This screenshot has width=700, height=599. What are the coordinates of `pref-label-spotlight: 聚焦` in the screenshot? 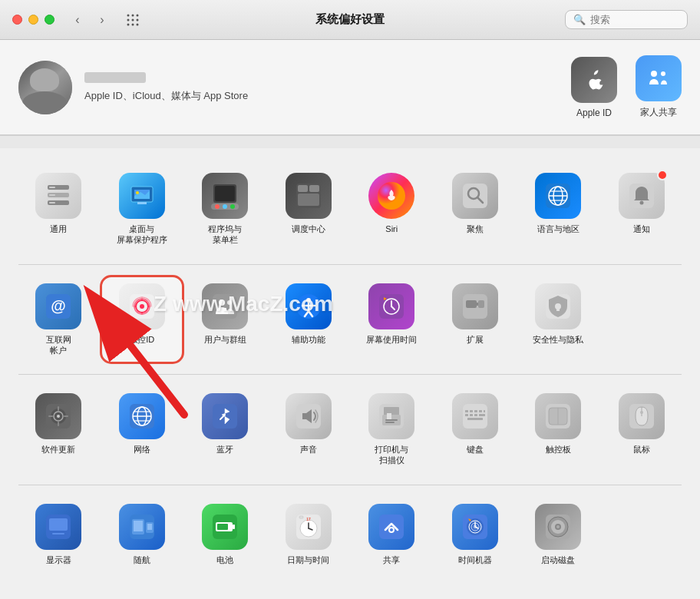 It's located at (475, 229).